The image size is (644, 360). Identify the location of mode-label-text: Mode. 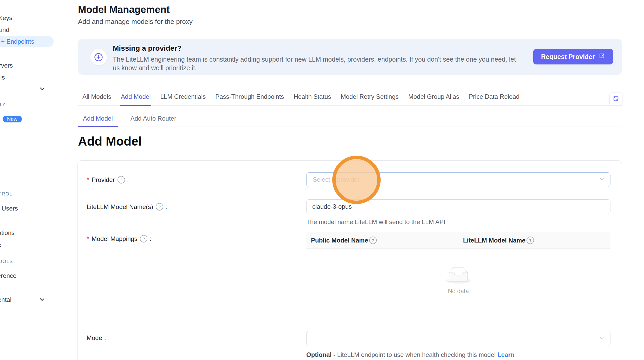
(94, 338).